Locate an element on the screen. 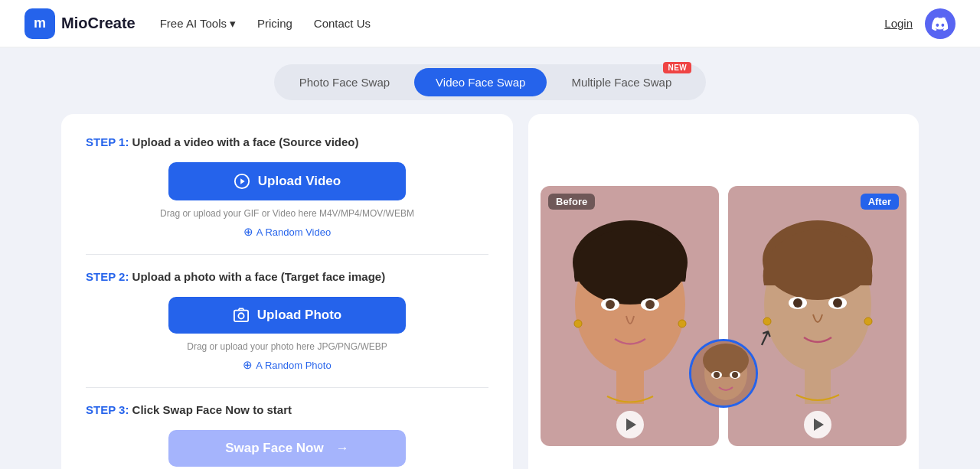  tab-video-face-swap: Video Face Swap is located at coordinates (481, 83).